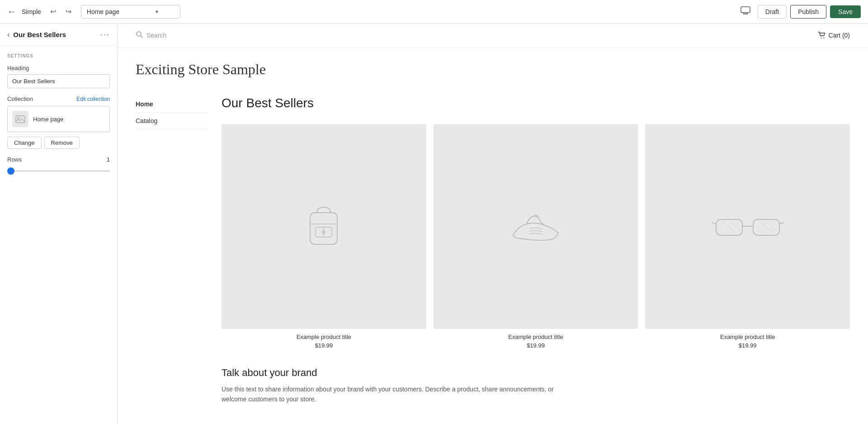  What do you see at coordinates (59, 99) in the screenshot?
I see `collection-row: Collection Edit collection` at bounding box center [59, 99].